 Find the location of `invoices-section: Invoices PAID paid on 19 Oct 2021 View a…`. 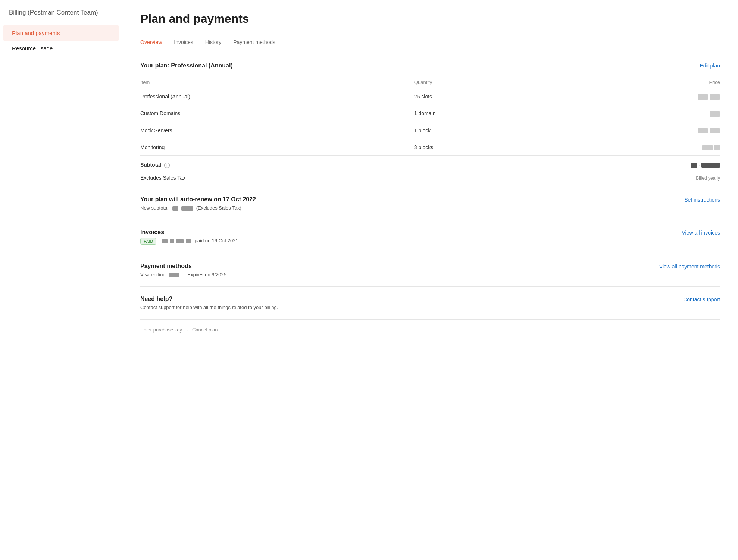

invoices-section: Invoices PAID paid on 19 Oct 2021 View a… is located at coordinates (430, 237).